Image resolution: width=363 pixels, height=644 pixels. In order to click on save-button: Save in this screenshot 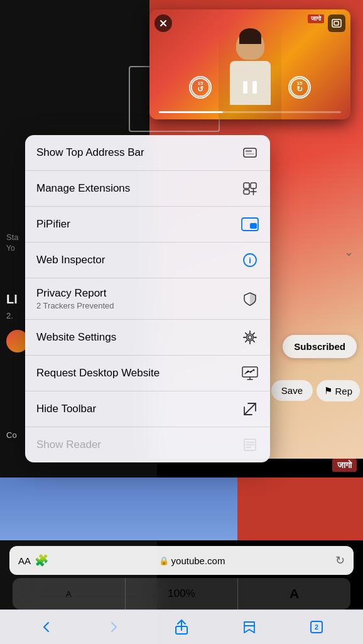, I will do `click(292, 391)`.